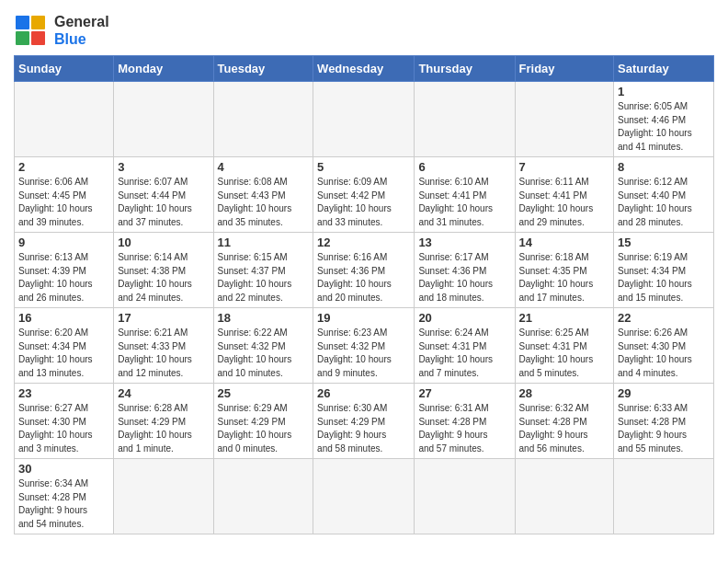 Image resolution: width=728 pixels, height=563 pixels. Describe the element at coordinates (264, 167) in the screenshot. I see `day-number: 4` at that location.